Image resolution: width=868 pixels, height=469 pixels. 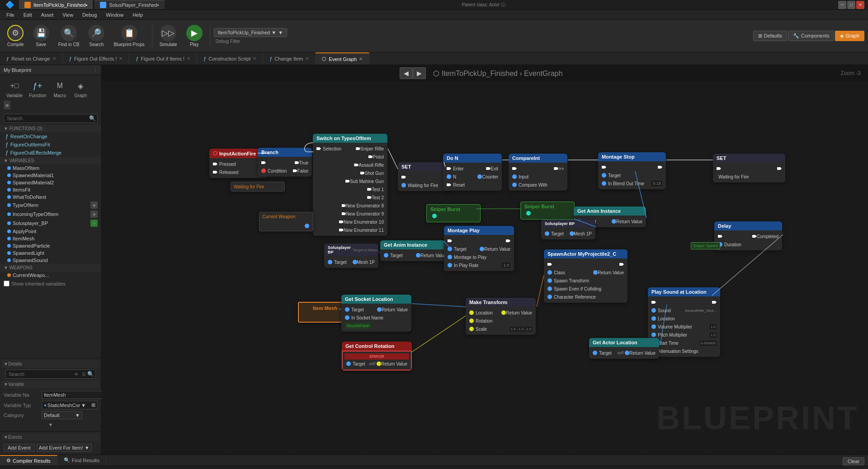 I want to click on tab-solus-player: SolusPlayer_Finished•, so click(x=129, y=5).